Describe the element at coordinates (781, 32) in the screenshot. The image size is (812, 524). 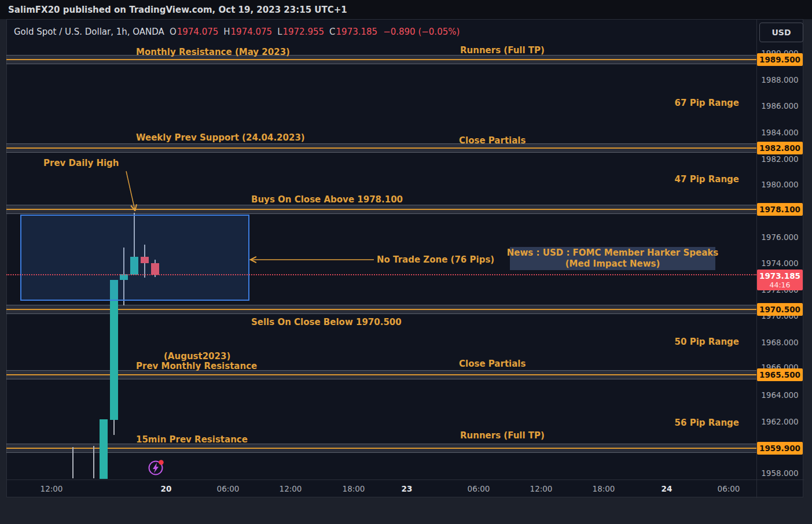
I see `currency-button: USD` at that location.